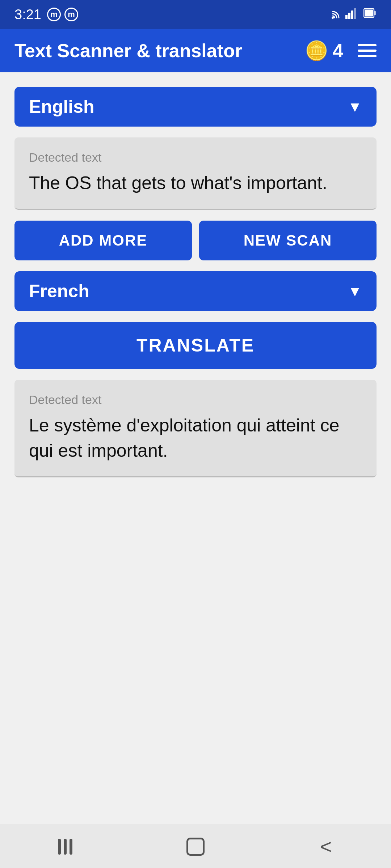 Image resolution: width=391 pixels, height=868 pixels. Describe the element at coordinates (352, 14) in the screenshot. I see `signal-icon` at that location.